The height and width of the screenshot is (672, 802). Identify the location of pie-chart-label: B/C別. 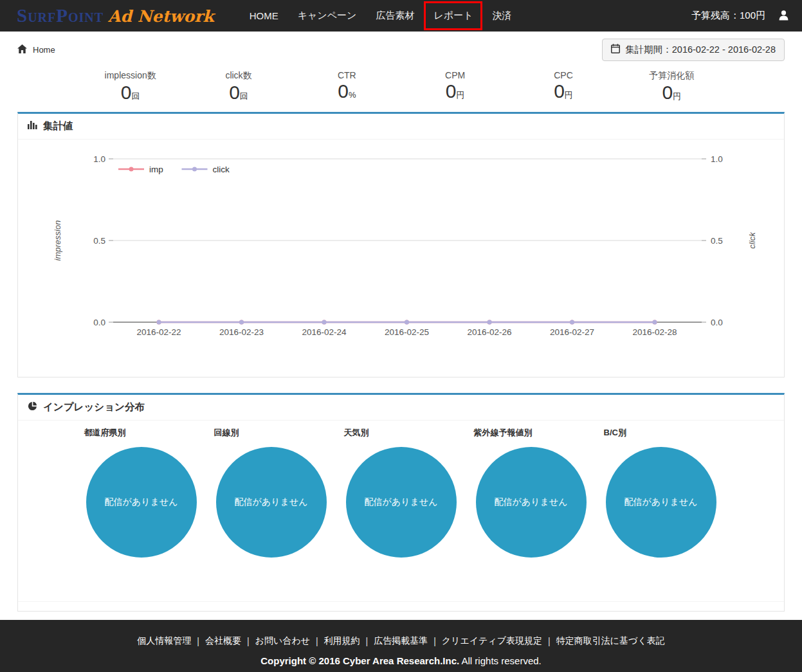
(661, 433).